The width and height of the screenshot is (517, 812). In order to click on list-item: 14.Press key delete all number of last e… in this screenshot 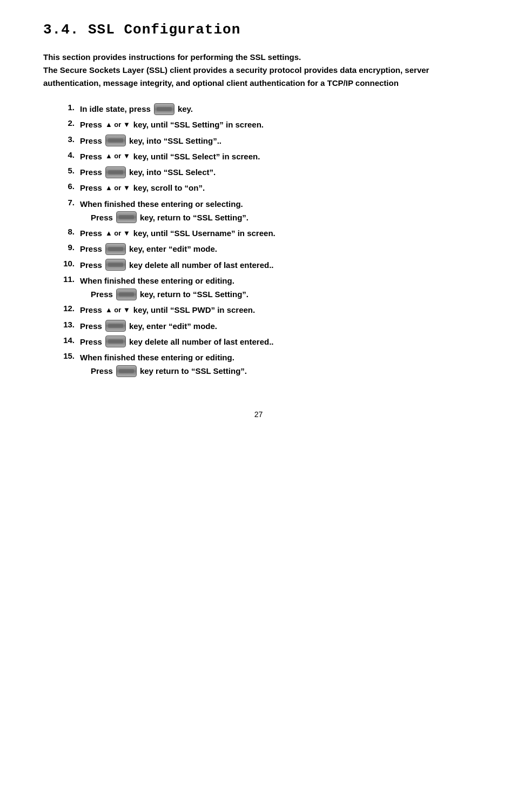, I will do `click(264, 341)`.